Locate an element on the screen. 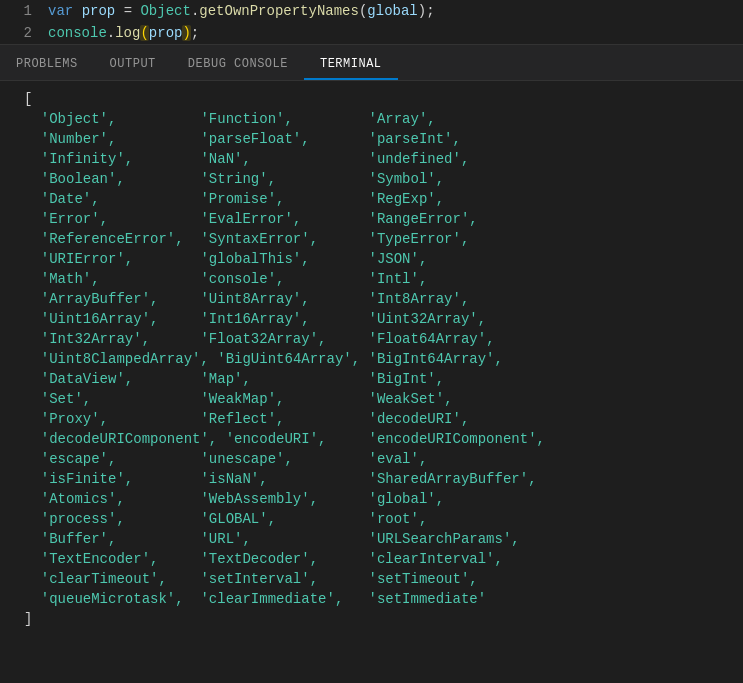 Image resolution: width=743 pixels, height=683 pixels. panel-tab-bar: PROBLEMS OUTPUT DEBUG CONSOLE TERMINAL is located at coordinates (372, 63).